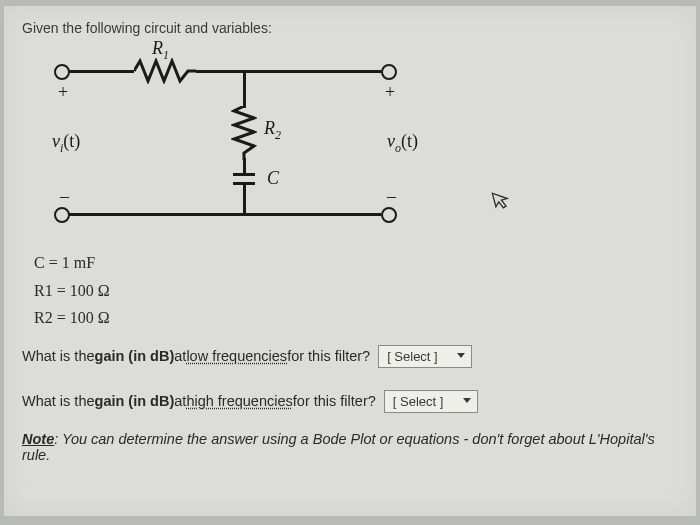 This screenshot has height=525, width=700. What do you see at coordinates (166, 55) in the screenshot?
I see `r1-sub: 1` at bounding box center [166, 55].